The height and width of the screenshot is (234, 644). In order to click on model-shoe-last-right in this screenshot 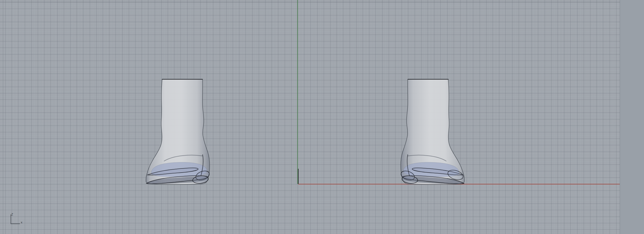, I will do `click(432, 132)`.